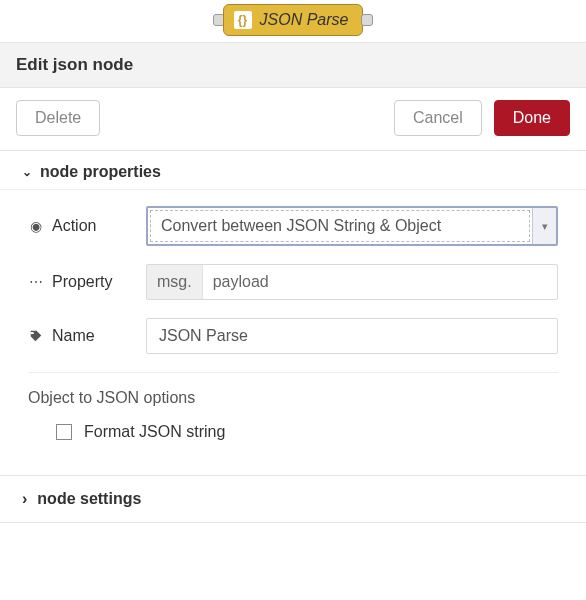  What do you see at coordinates (175, 282) in the screenshot?
I see `property-prefix: msg.` at bounding box center [175, 282].